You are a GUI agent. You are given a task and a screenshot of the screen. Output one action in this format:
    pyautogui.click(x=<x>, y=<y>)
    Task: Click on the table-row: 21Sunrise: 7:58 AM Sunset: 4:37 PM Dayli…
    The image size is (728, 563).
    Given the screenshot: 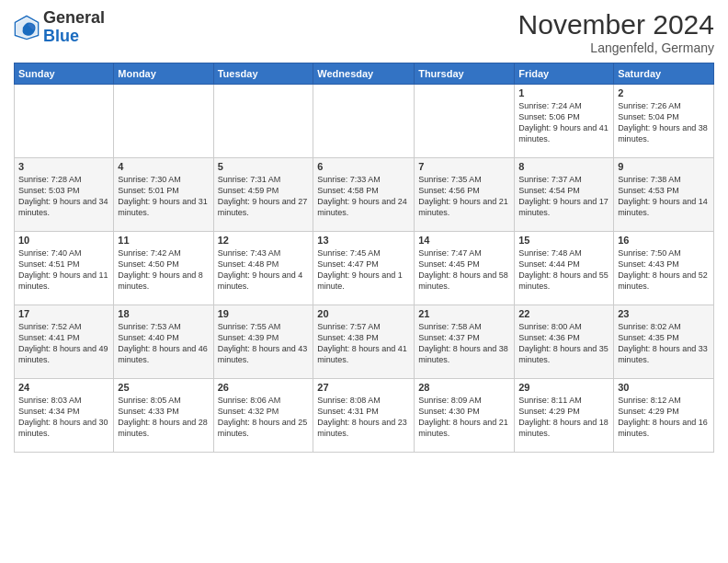 What is the action you would take?
    pyautogui.click(x=465, y=342)
    